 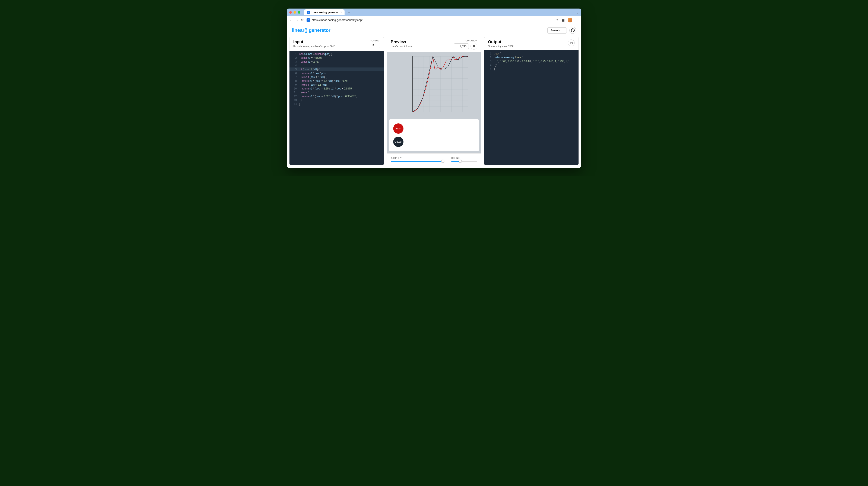 What do you see at coordinates (570, 20) in the screenshot?
I see `profile-avatar` at bounding box center [570, 20].